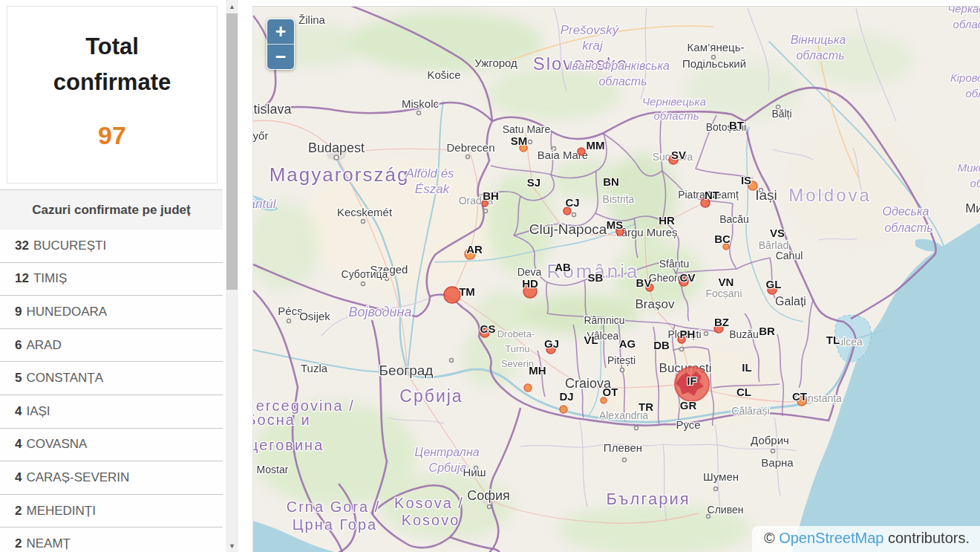 Image resolution: width=980 pixels, height=552 pixels. I want to click on county-code-label: GJ, so click(552, 343).